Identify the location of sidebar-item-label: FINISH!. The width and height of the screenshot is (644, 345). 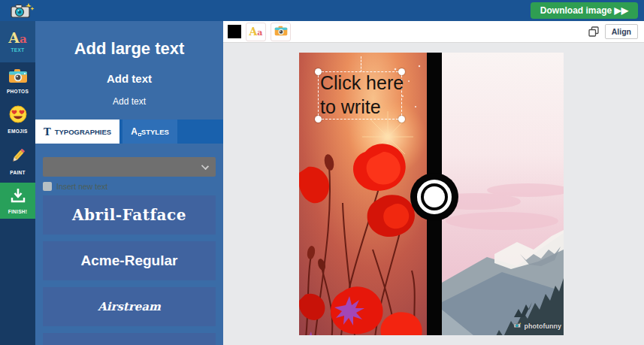
(18, 212).